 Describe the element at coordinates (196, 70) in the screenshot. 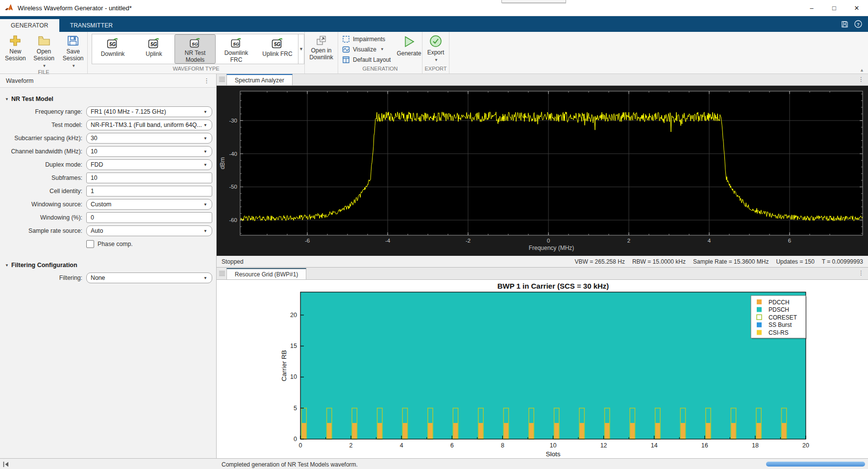

I see `waveform-type-section-label: WAVEFORM TYPE` at that location.